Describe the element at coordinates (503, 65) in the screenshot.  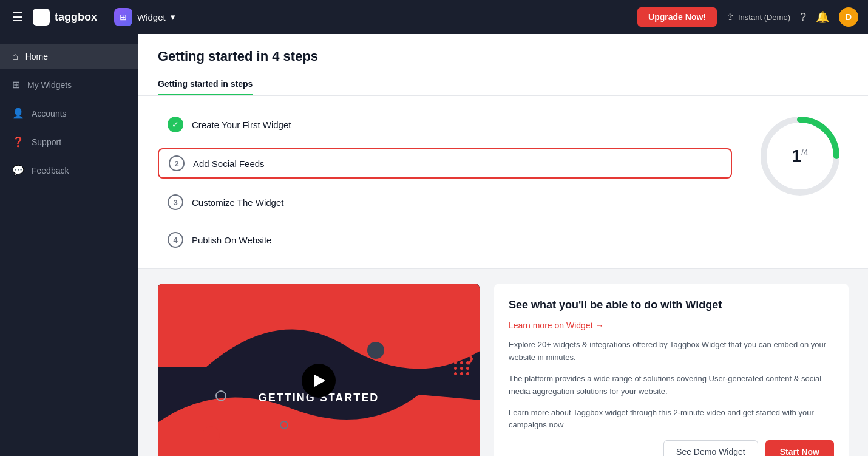
I see `getting-started-header: Getting started in 4 steps Getting start…` at that location.